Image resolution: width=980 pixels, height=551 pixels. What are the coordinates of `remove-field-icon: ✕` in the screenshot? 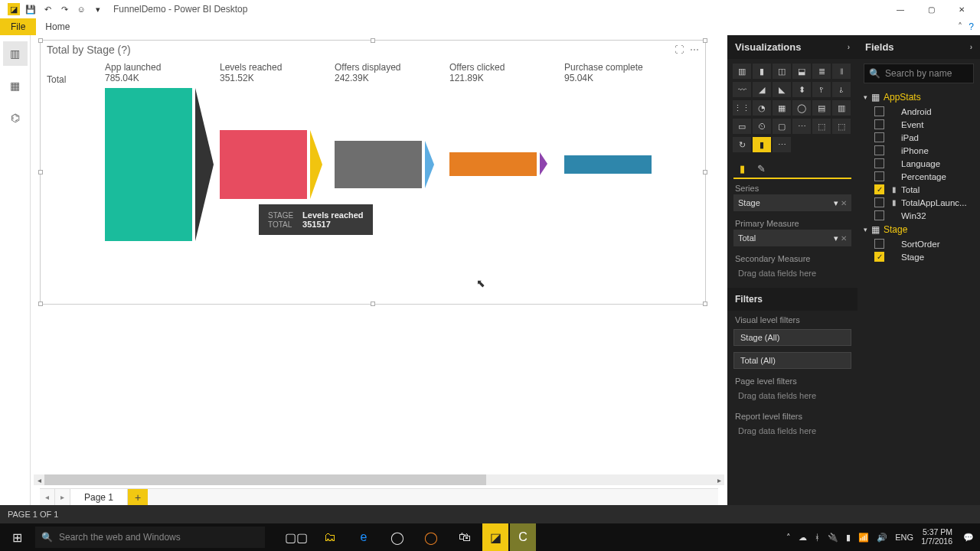 It's located at (844, 239).